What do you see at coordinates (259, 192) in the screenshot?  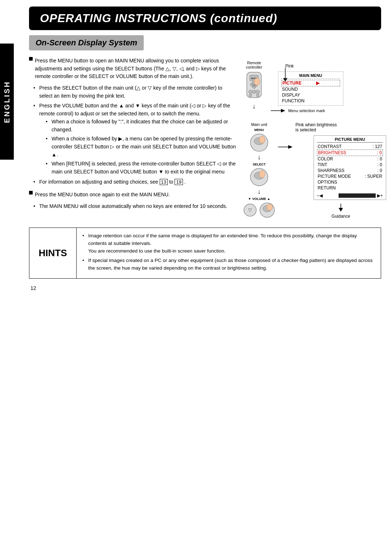 I see `arrow-down-3: ↓` at bounding box center [259, 192].